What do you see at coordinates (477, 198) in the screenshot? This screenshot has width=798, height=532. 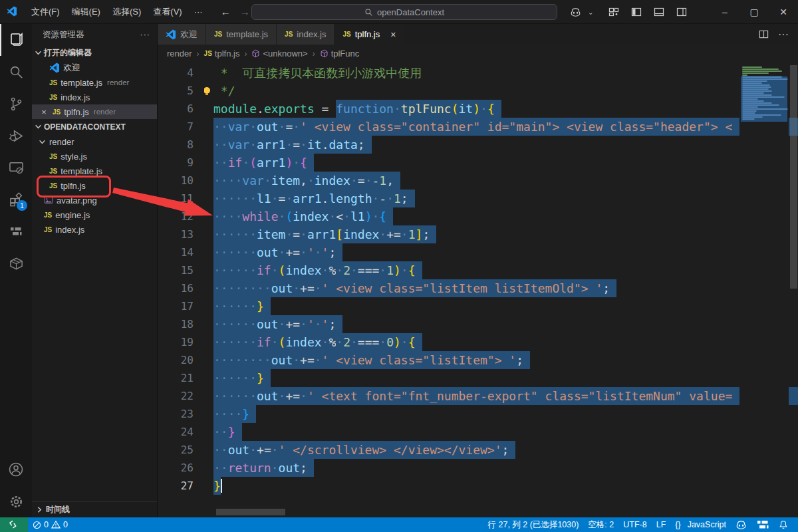 I see `code-line: 11······l1·=·arr1.length·-·1;` at bounding box center [477, 198].